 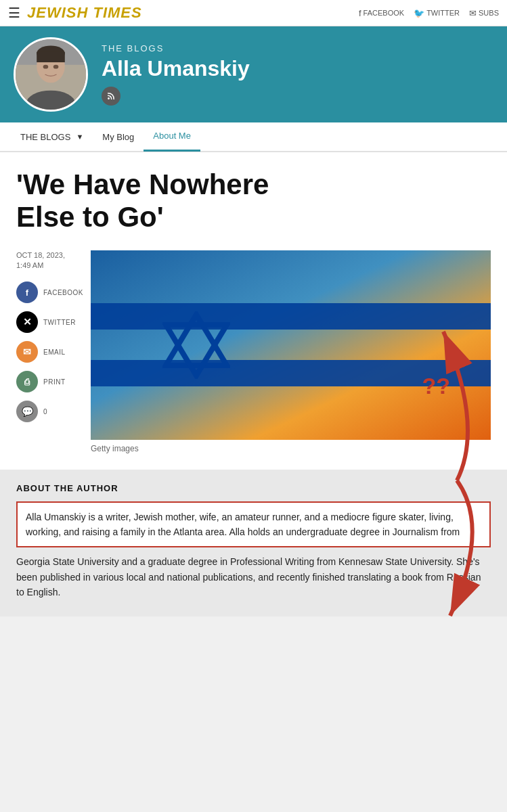 What do you see at coordinates (118, 137) in the screenshot?
I see `nav-item-my-blog: My Blog` at bounding box center [118, 137].